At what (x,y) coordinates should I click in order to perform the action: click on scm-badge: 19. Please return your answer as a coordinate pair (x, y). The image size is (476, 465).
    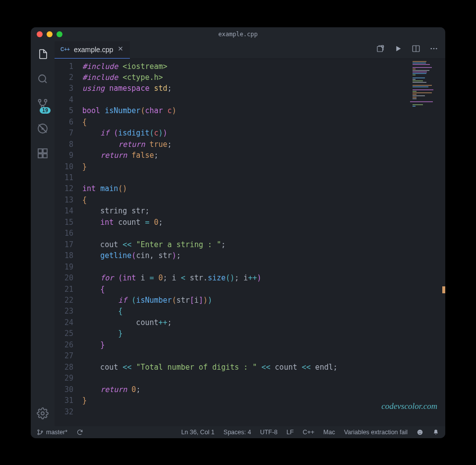
    Looking at the image, I should click on (45, 110).